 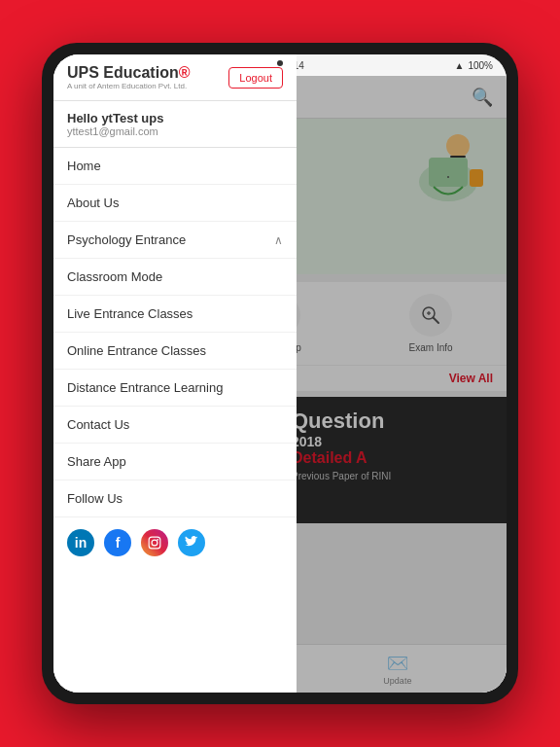 I want to click on brand-registered: ®, so click(x=185, y=72).